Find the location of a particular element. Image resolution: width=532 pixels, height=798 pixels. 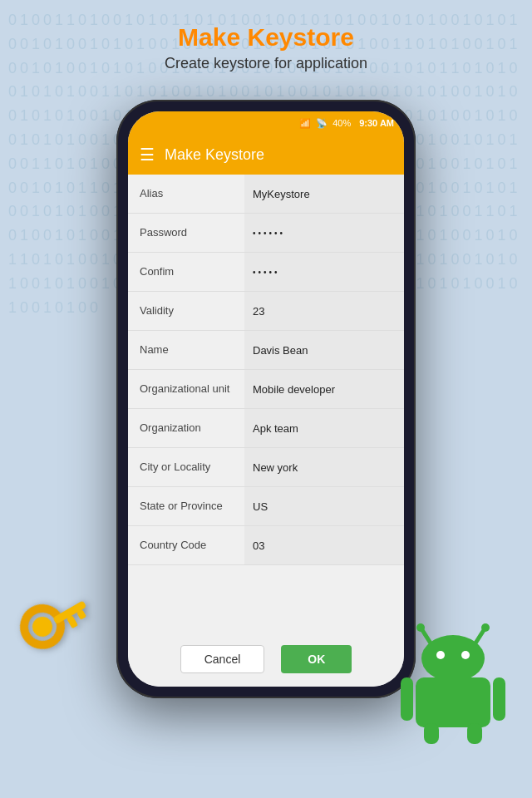

wifi-icon: 📶 is located at coordinates (305, 123).